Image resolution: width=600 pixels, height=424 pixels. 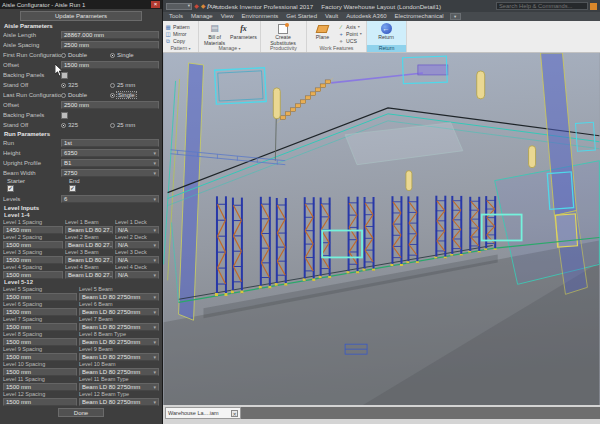 I want to click on parameters-button: fx Parameters, so click(x=244, y=32).